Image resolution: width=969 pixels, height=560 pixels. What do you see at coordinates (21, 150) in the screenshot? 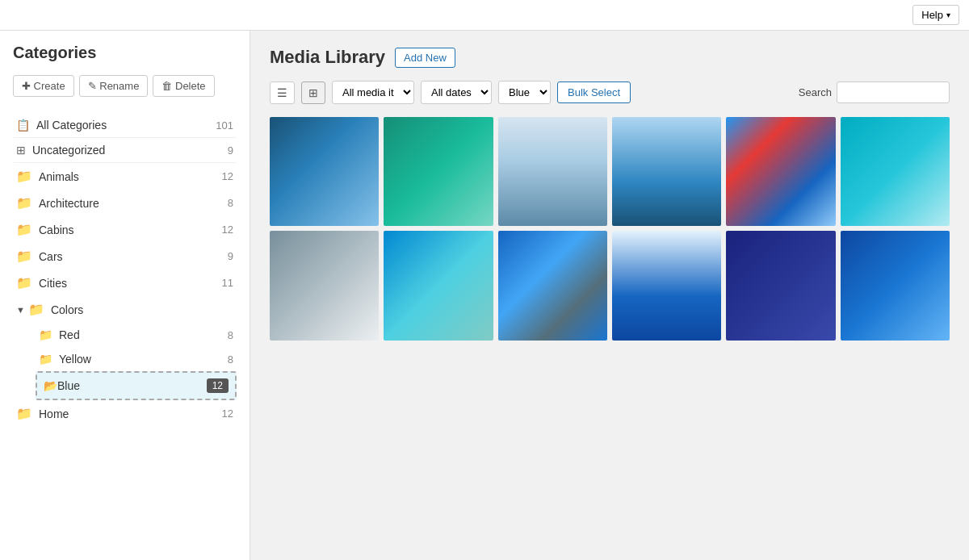
I see `grid-icon: ⊞` at bounding box center [21, 150].